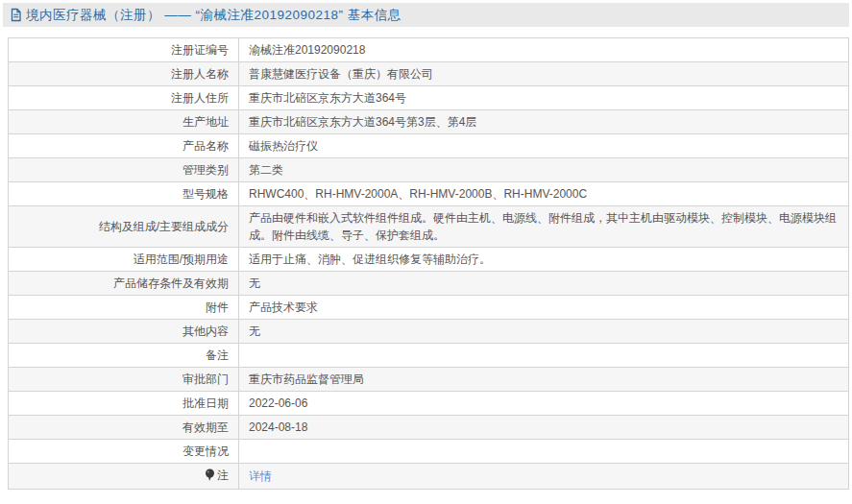 The height and width of the screenshot is (504, 852). What do you see at coordinates (428, 332) in the screenshot?
I see `table-row-other-content: 其他内容 无` at bounding box center [428, 332].